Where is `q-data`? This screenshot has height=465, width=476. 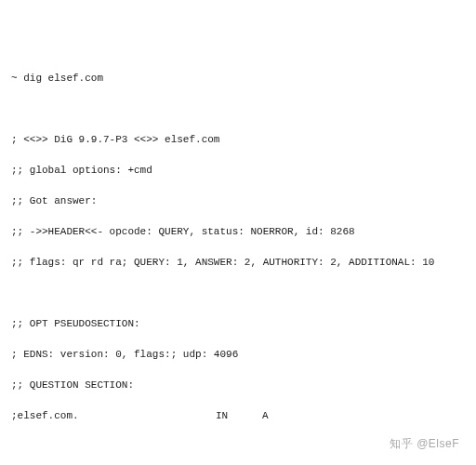
q-data is located at coordinates (391, 417).